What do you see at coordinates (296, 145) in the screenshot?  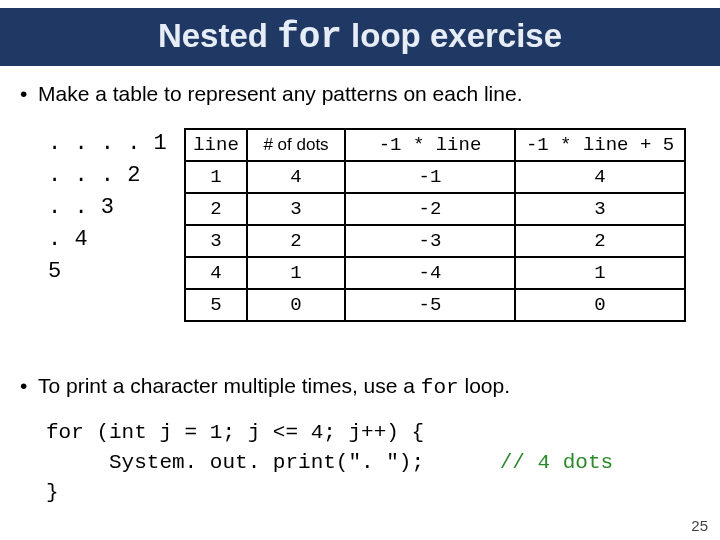 I see `th-dots: # of dots` at bounding box center [296, 145].